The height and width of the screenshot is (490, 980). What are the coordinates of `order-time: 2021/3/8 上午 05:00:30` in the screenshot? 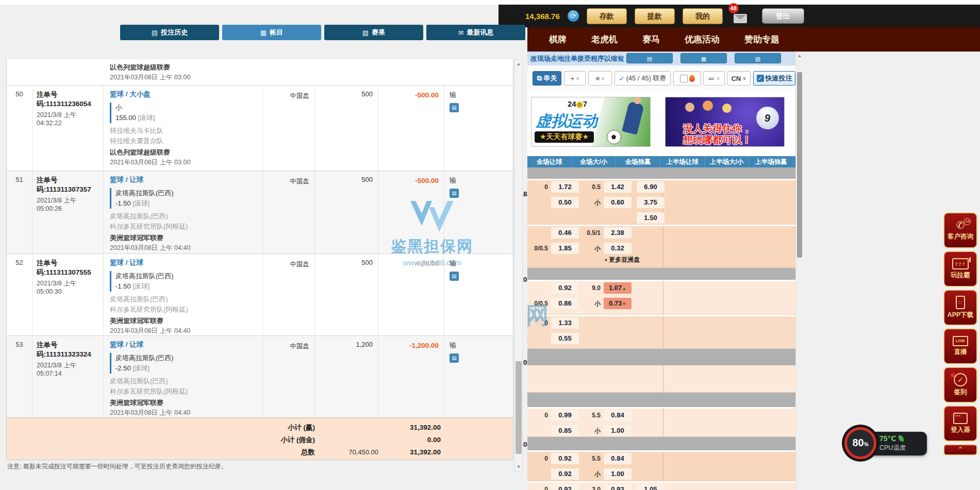 It's located at (68, 288).